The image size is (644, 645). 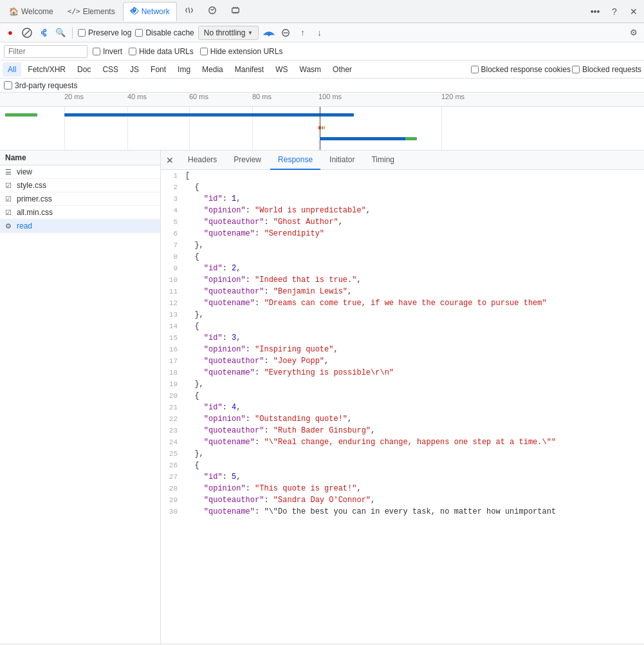 What do you see at coordinates (204, 51) in the screenshot?
I see `hide-extension-urls-checkbox` at bounding box center [204, 51].